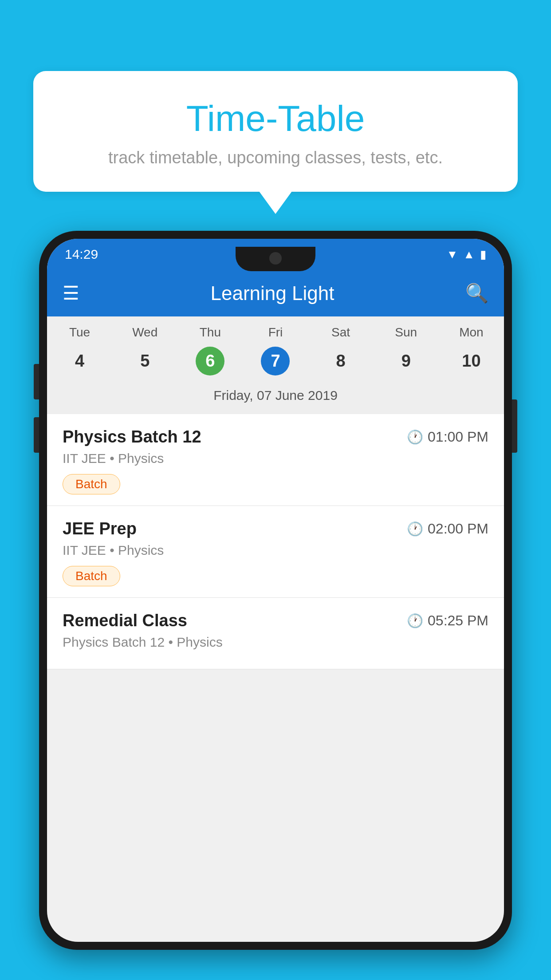  What do you see at coordinates (448, 437) in the screenshot?
I see `schedule-time-1: 🕐 01:00 PM` at bounding box center [448, 437].